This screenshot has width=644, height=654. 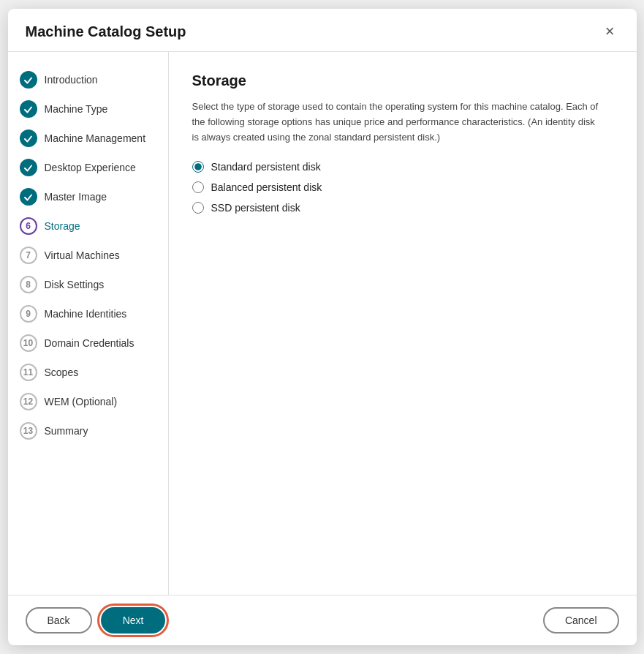 What do you see at coordinates (29, 372) in the screenshot?
I see `step-icon-scopes: 11` at bounding box center [29, 372].